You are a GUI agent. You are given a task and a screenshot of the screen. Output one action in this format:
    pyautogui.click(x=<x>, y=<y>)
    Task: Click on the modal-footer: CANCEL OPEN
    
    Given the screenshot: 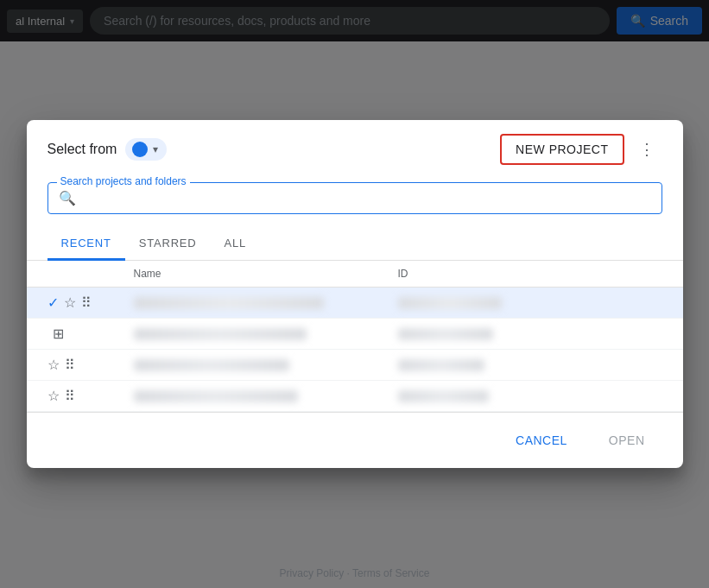 What is the action you would take?
    pyautogui.click(x=355, y=440)
    